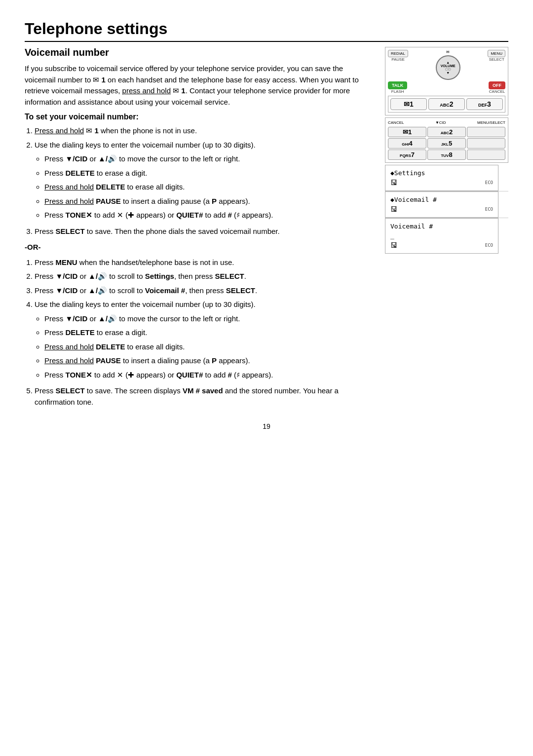 The image size is (533, 756). I want to click on bullet-4-2: Press DELETE to erase a digit., so click(210, 333).